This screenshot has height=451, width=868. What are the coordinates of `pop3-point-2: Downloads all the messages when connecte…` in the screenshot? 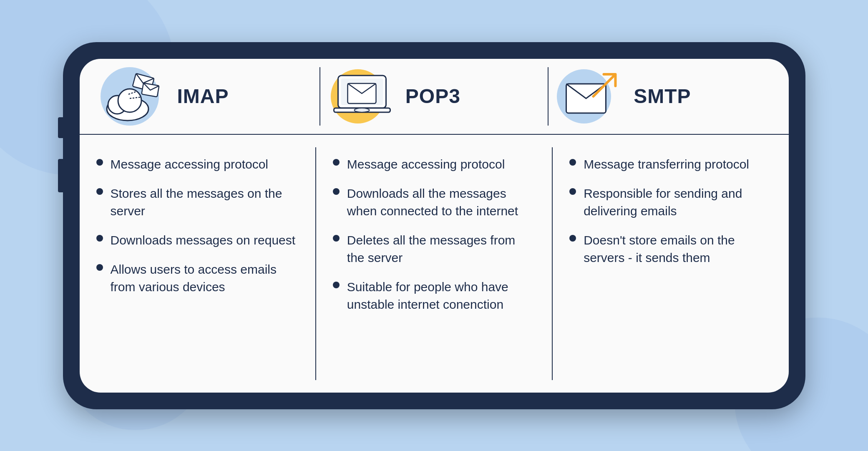 It's located at (434, 202).